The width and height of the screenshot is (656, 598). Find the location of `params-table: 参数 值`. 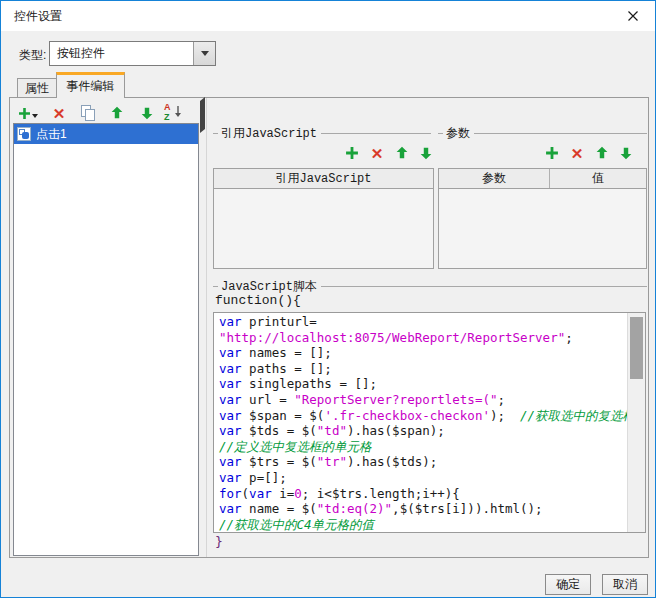

params-table: 参数 值 is located at coordinates (542, 218).